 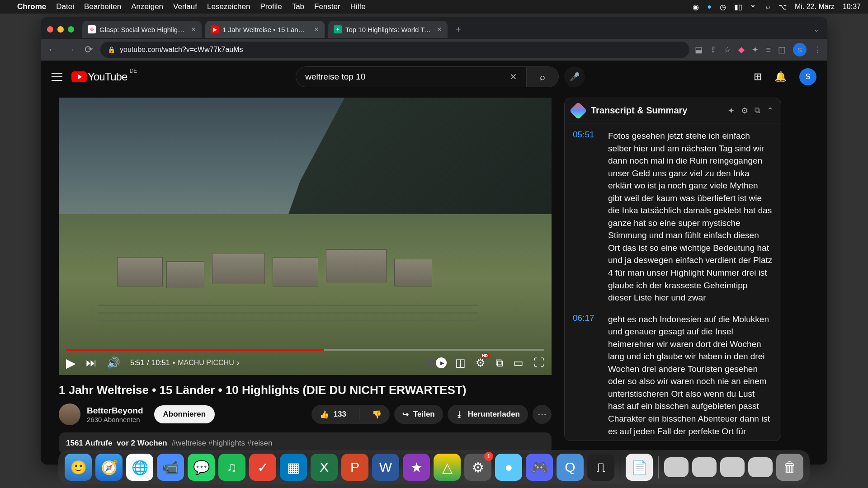 What do you see at coordinates (745, 111) in the screenshot?
I see `settings-icon: ⚙` at bounding box center [745, 111].